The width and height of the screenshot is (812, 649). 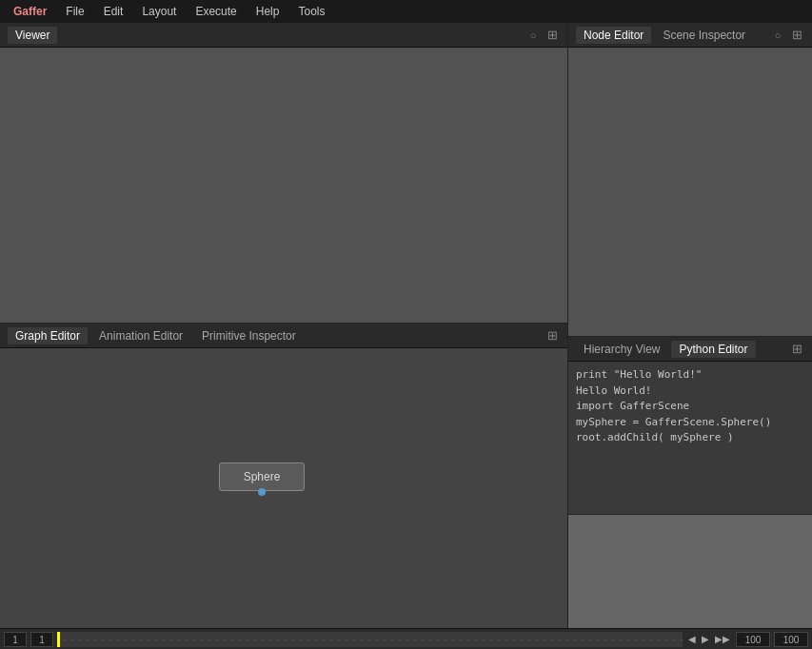 I want to click on viewer-header: Viewer, so click(x=284, y=35).